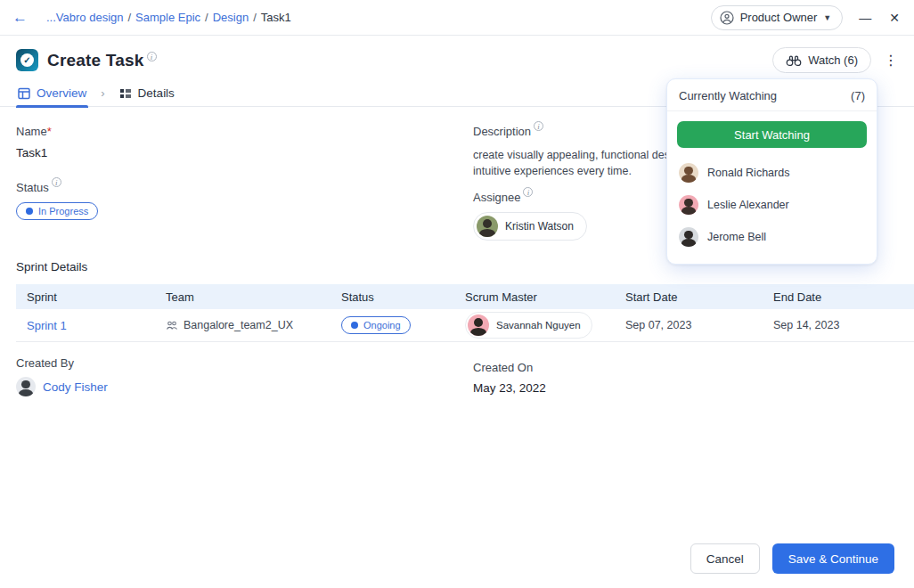  I want to click on tab-overview: Overview, so click(52, 94).